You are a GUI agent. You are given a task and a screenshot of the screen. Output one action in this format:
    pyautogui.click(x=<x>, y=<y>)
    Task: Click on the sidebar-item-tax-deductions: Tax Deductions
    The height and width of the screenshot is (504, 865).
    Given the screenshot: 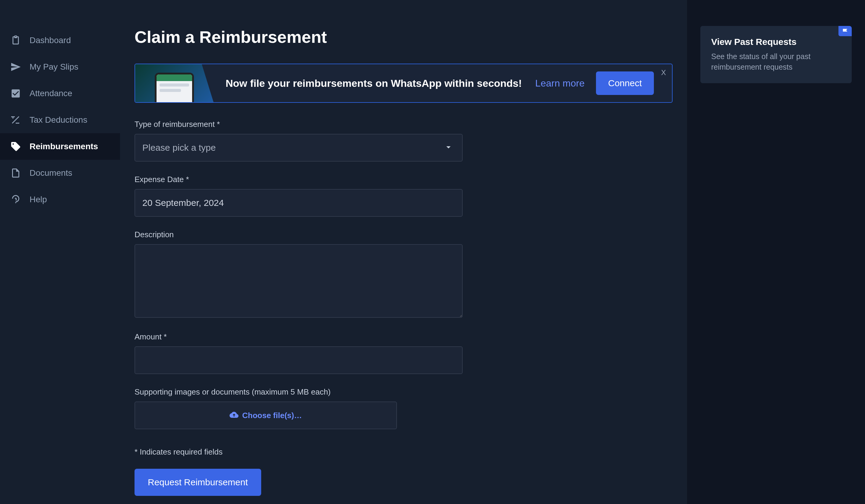 What is the action you would take?
    pyautogui.click(x=60, y=120)
    